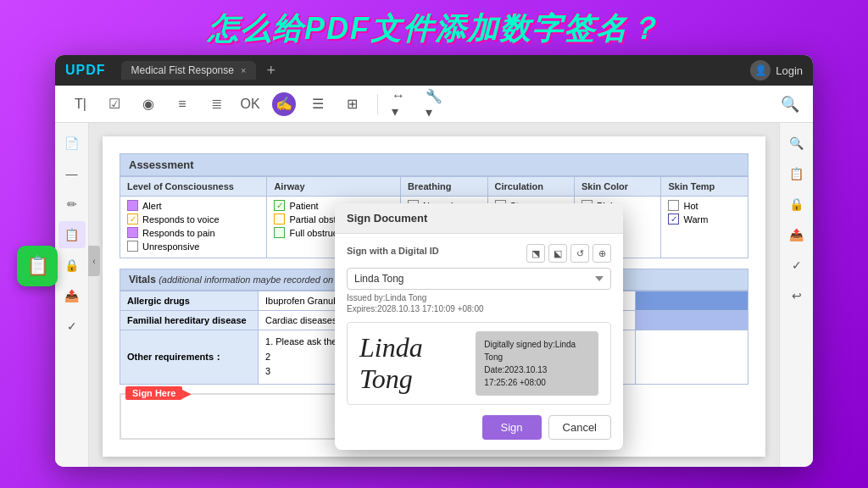 The height and width of the screenshot is (488, 868). I want to click on login-label: Login, so click(789, 71).